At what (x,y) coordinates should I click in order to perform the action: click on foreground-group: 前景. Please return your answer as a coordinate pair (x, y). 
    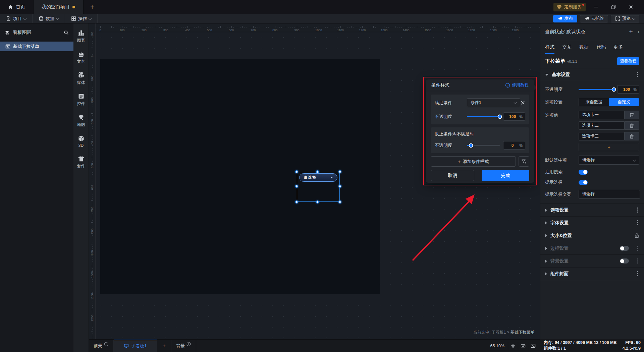
    Looking at the image, I should click on (101, 346).